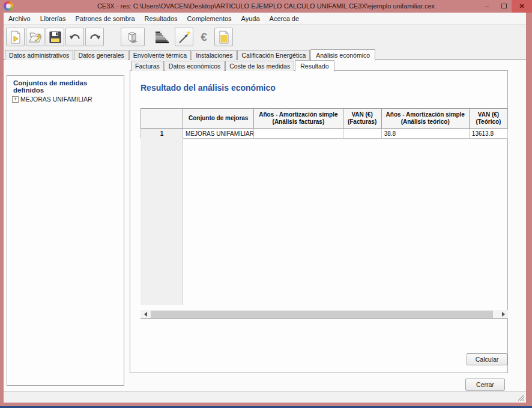  I want to click on scroll-left-icon, so click(145, 314).